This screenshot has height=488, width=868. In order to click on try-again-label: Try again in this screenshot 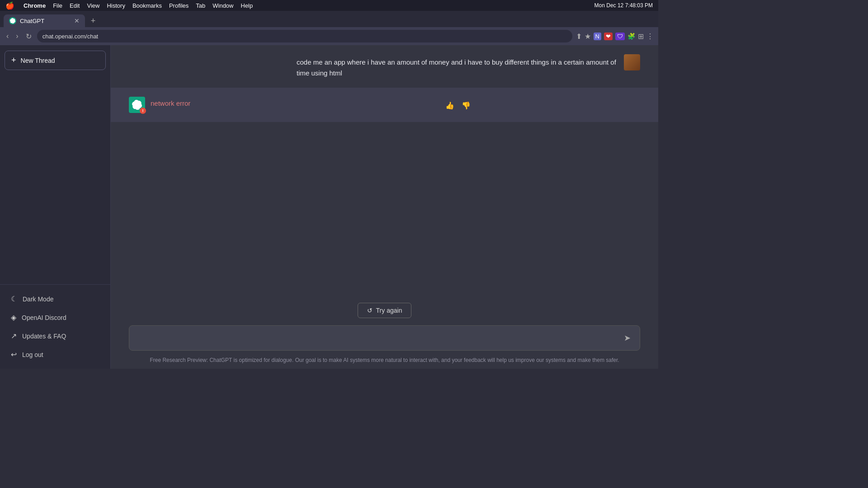, I will do `click(389, 310)`.